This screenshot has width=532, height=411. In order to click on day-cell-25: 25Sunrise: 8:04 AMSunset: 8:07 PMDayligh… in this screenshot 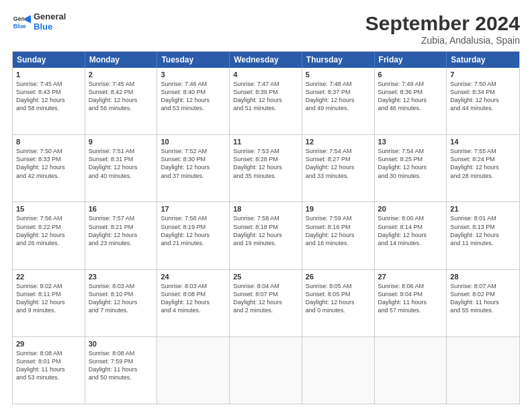, I will do `click(266, 304)`.